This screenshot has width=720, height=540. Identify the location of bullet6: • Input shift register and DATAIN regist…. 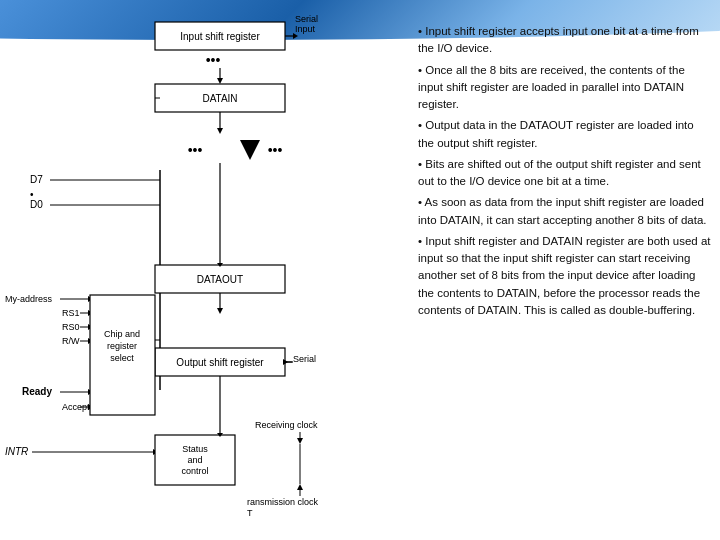
(565, 276).